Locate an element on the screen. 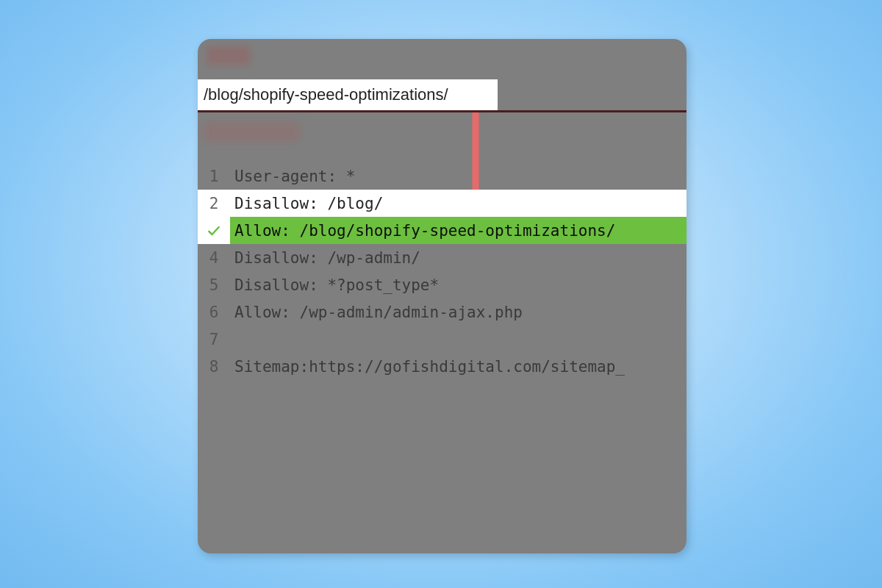 The image size is (882, 588). code-line-highlighted: 2 Disallow: /blog/ is located at coordinates (442, 203).